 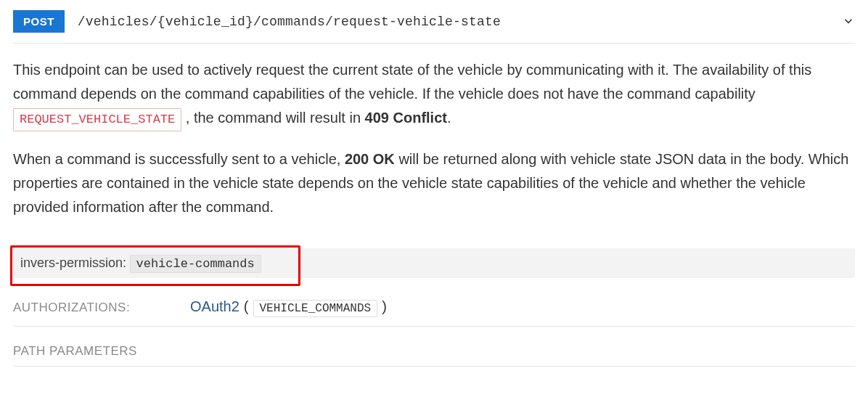 I want to click on status-conflict: 409 Conflict, so click(x=406, y=118).